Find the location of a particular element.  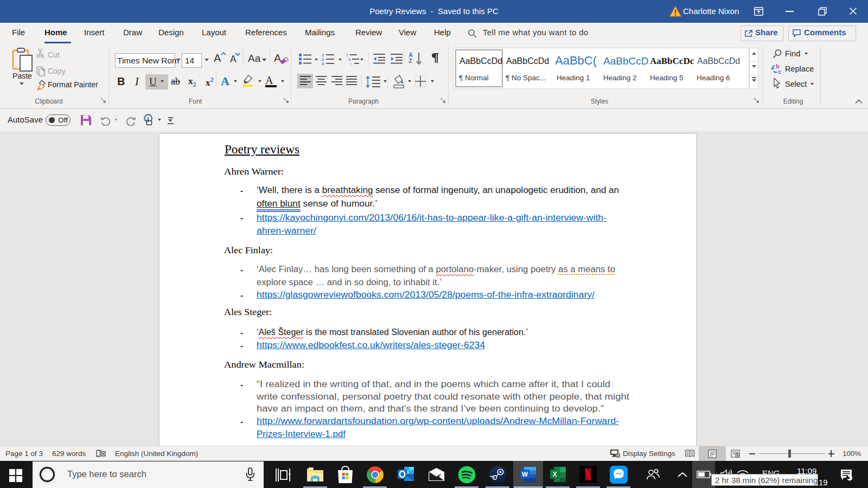

svg-text: i is located at coordinates (351, 64).